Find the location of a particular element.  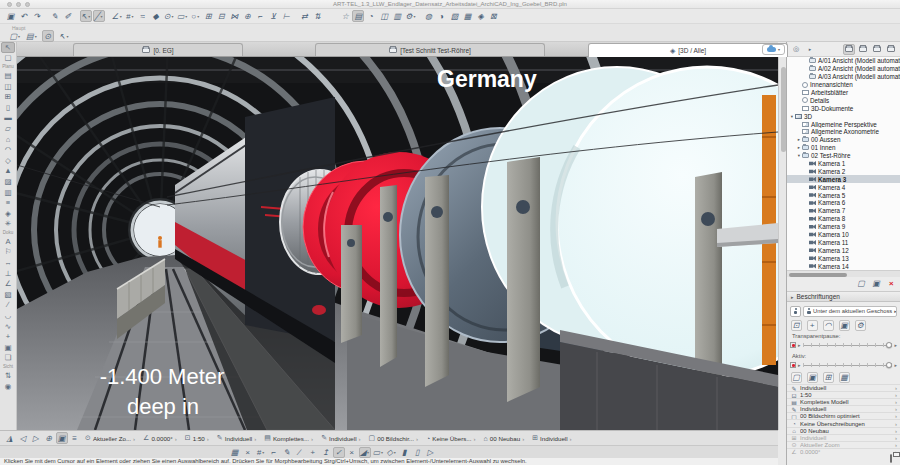

layer-combination-row: ▢ 00 Bildschirm optimiert is located at coordinates (844, 416).